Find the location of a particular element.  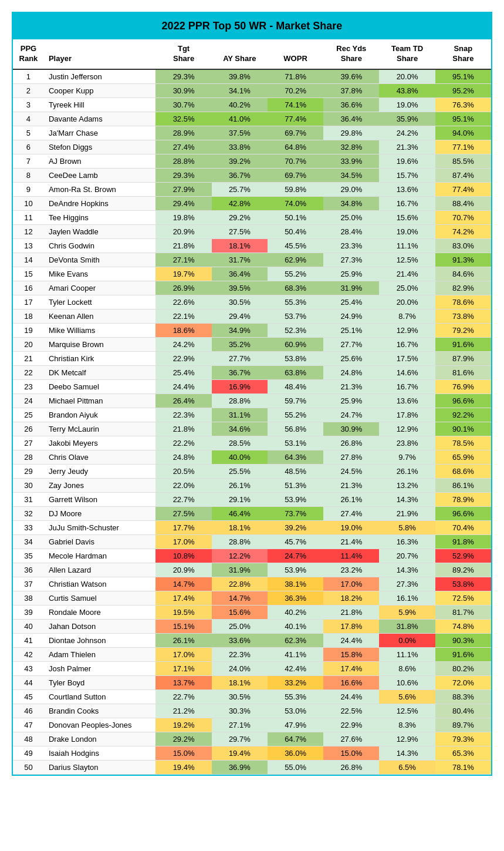

ay-share-cell: 25.7% is located at coordinates (239, 189).